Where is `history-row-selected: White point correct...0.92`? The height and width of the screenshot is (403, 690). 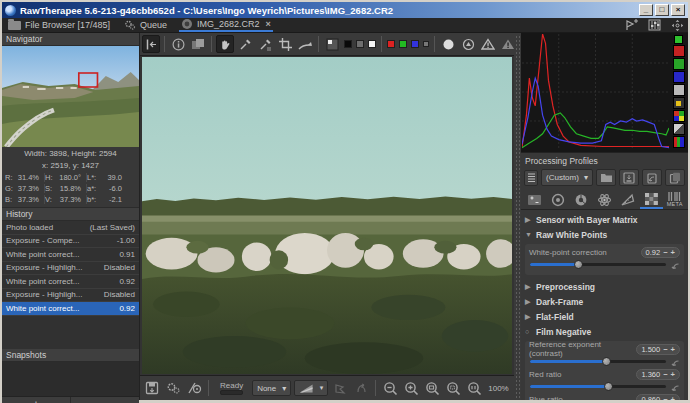
history-row-selected: White point correct...0.92 is located at coordinates (70, 309).